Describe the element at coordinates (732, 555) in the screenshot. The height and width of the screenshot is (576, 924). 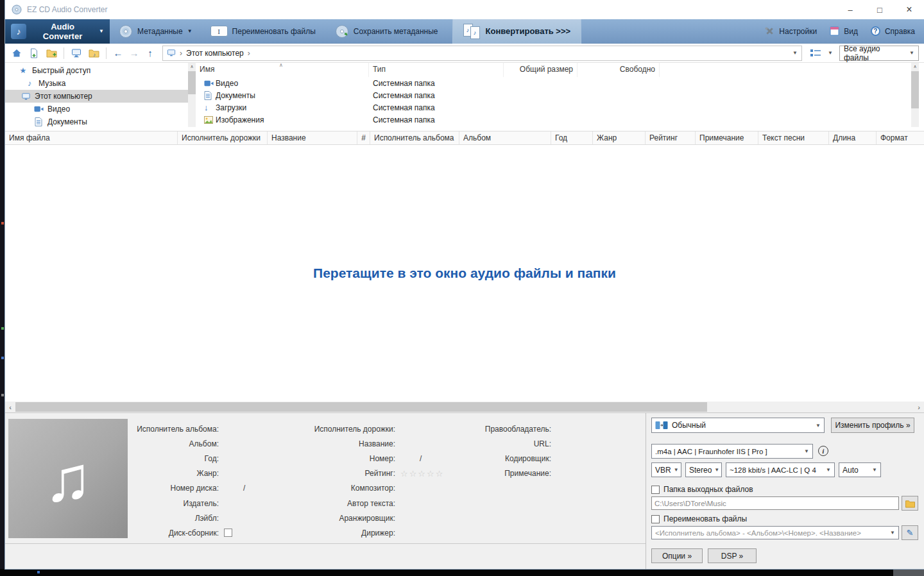
I see `dsp-button: DSP »` at that location.